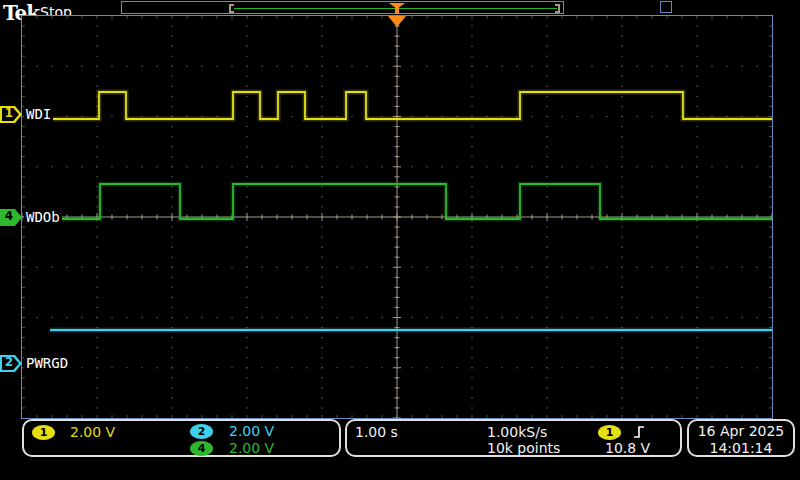 This screenshot has width=800, height=480. I want to click on channel-4-position-marker: 4, so click(11, 218).